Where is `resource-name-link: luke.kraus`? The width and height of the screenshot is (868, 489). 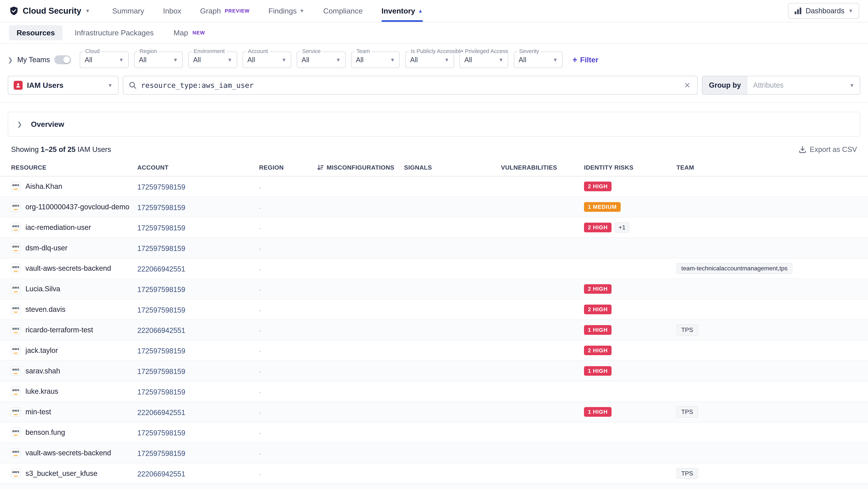
resource-name-link: luke.kraus is located at coordinates (42, 391).